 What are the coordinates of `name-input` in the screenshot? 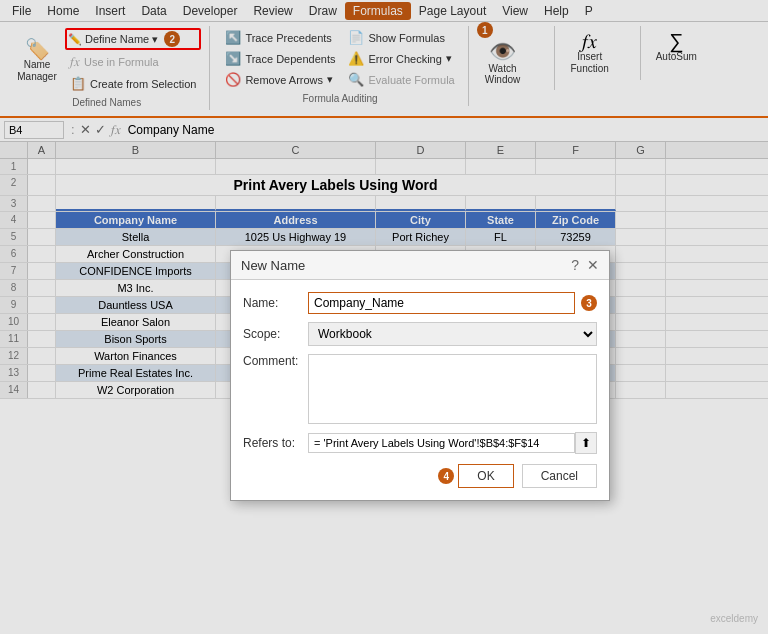 It's located at (442, 303).